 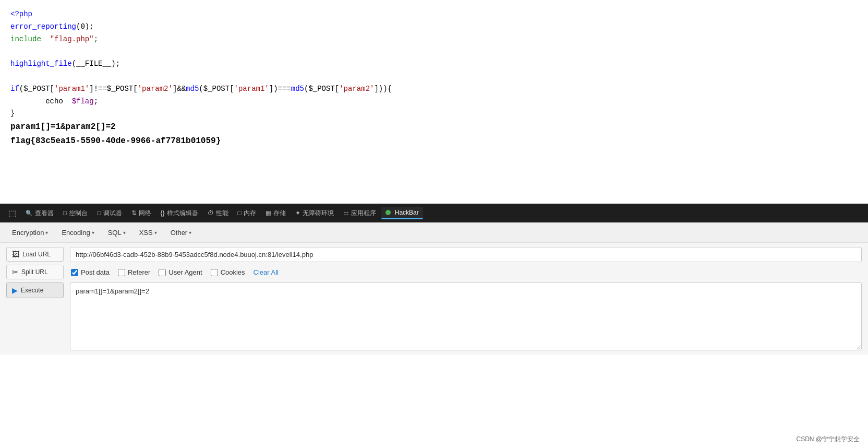 I want to click on accessibility-label: 无障碍环境, so click(x=318, y=213).